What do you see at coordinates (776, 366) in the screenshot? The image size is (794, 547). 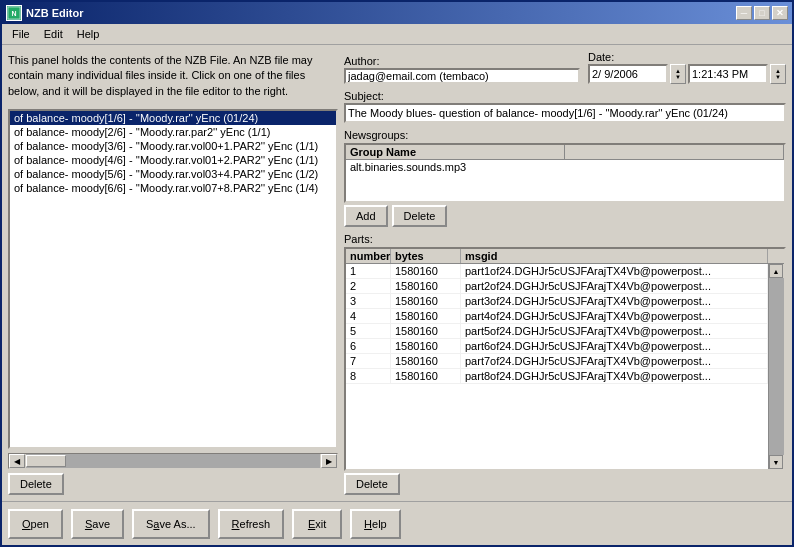 I see `scroll-track-v` at bounding box center [776, 366].